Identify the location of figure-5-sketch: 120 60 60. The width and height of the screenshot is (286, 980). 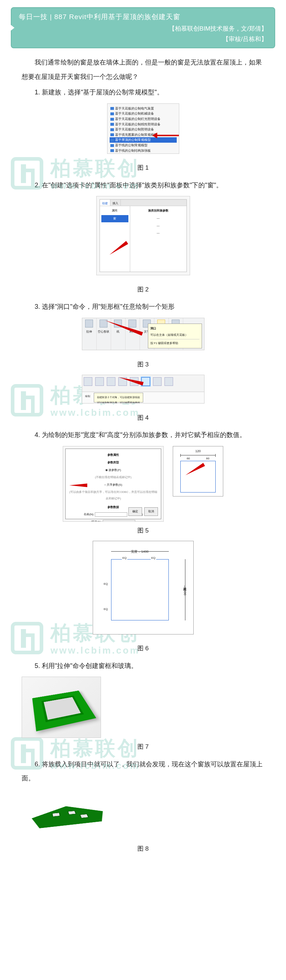
(198, 471).